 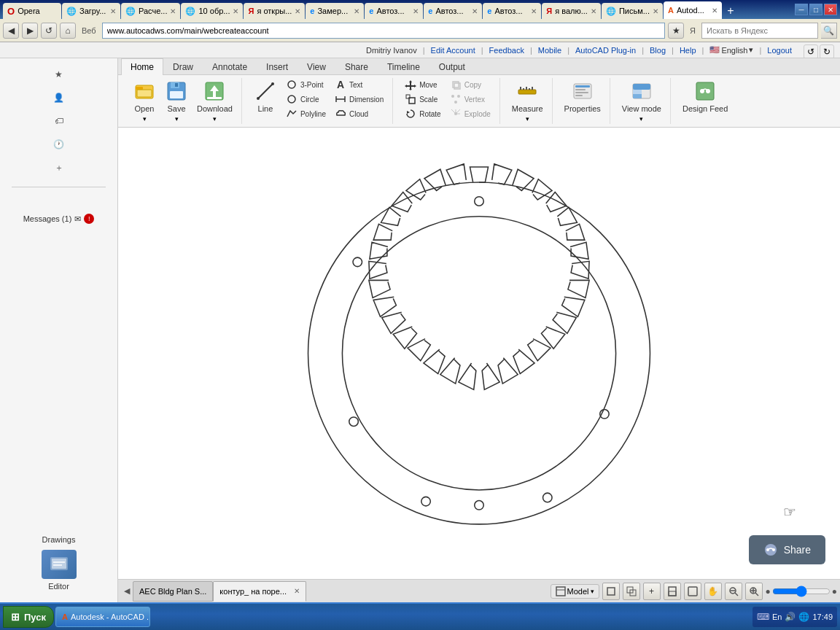 What do you see at coordinates (297, 591) in the screenshot?
I see `file-tab-close: ✕` at bounding box center [297, 591].